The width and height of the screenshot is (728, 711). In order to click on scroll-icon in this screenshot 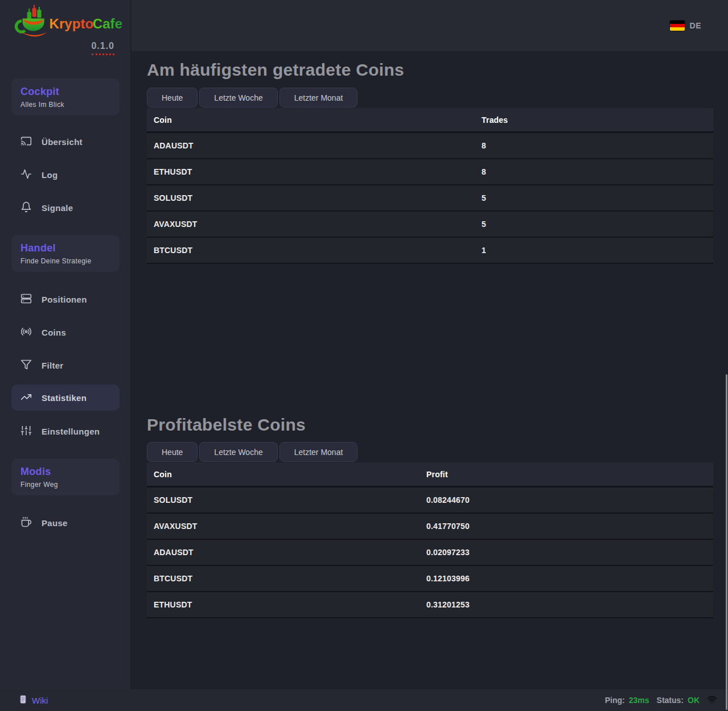, I will do `click(23, 701)`.